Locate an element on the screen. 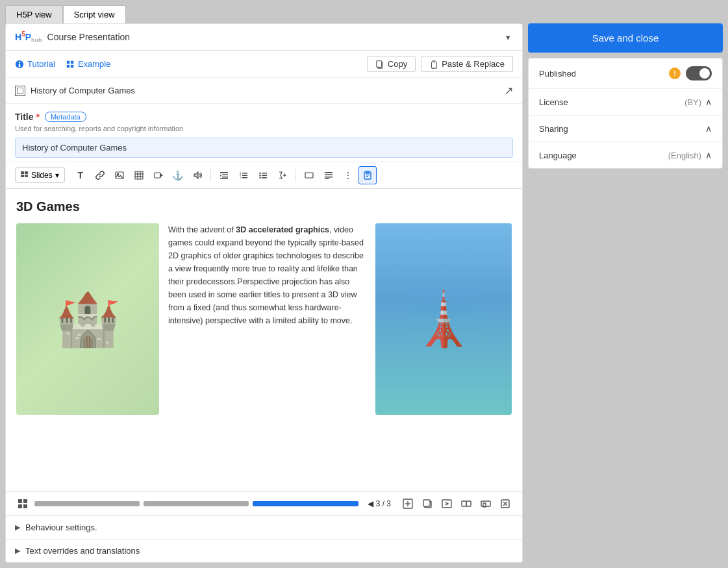 The image size is (728, 568). paste-replace-button: Paste & Replace is located at coordinates (467, 64).